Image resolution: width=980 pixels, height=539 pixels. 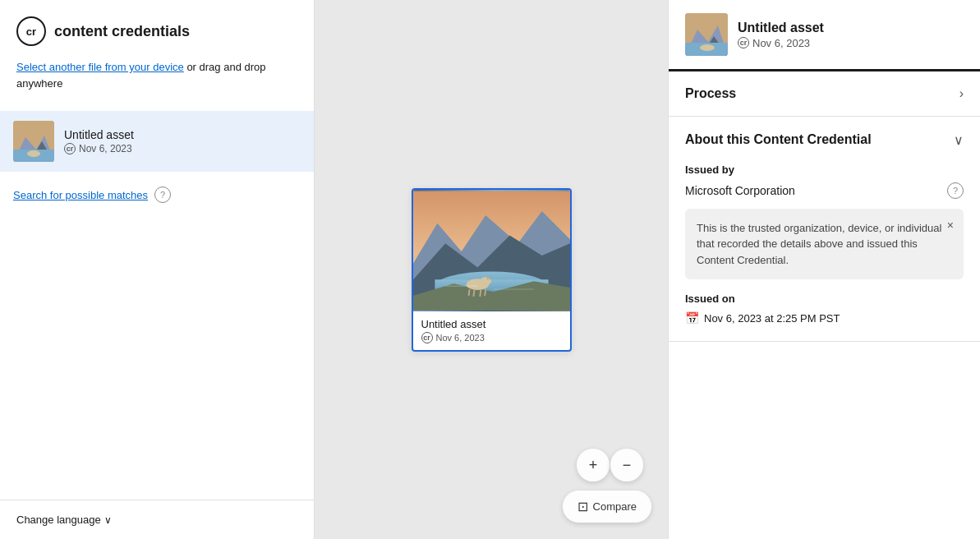 What do you see at coordinates (955, 191) in the screenshot?
I see `issued-by-help-icon: ?` at bounding box center [955, 191].